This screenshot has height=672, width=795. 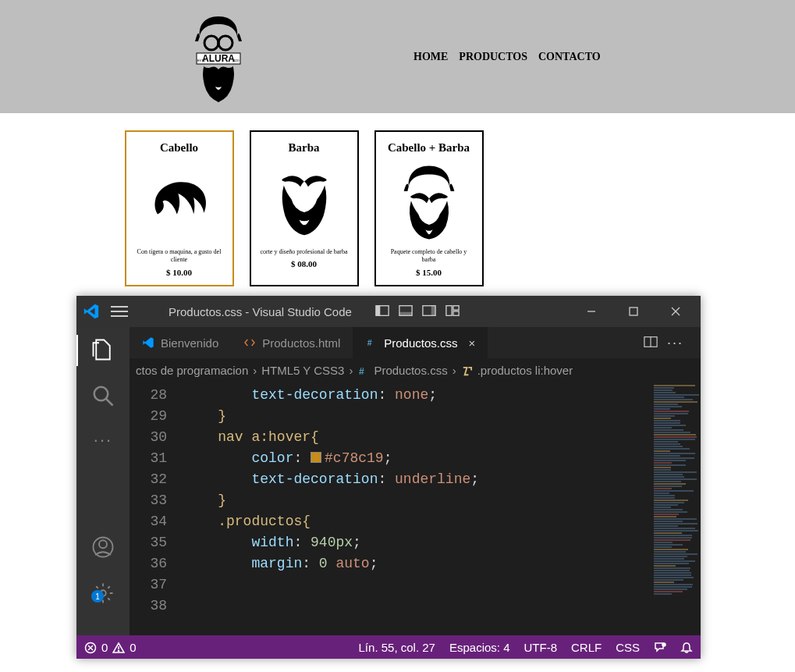 I want to click on main-nav: HOME PRODUCTOS CONTACTO, so click(x=507, y=57).